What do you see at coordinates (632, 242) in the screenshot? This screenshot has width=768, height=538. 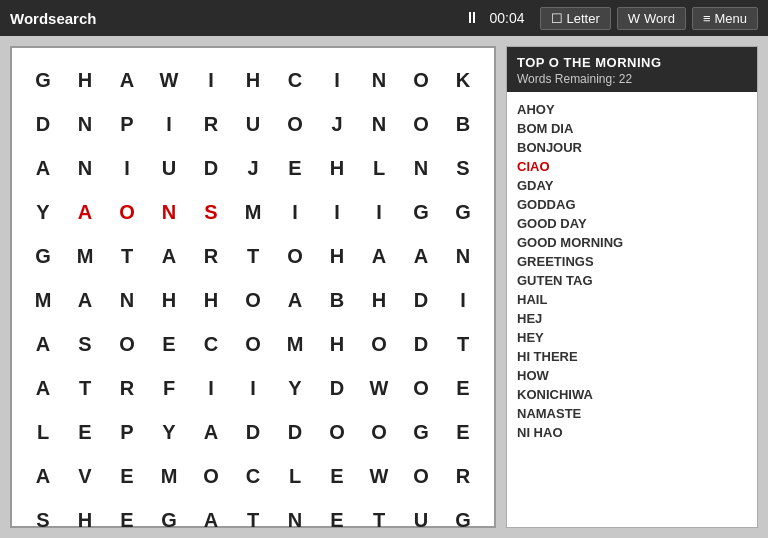 I see `word-item: GOOD MORNING` at bounding box center [632, 242].